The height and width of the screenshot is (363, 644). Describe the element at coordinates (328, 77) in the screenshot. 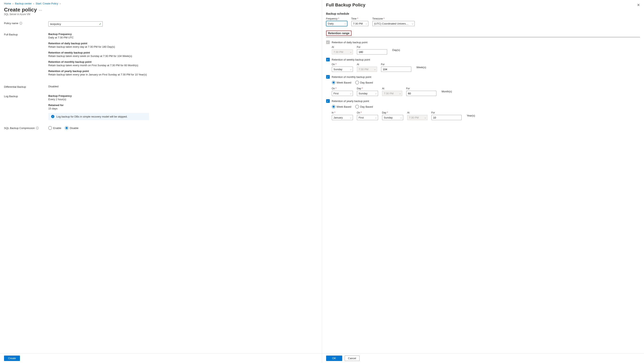

I see `monthly-retention-checkbox: ✓` at that location.